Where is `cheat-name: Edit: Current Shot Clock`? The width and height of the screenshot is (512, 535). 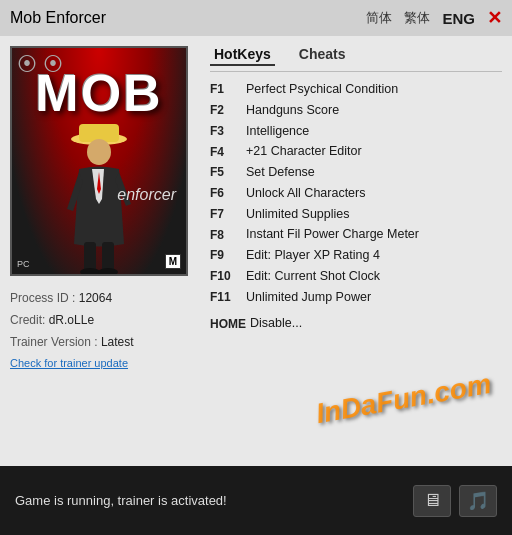
cheat-name: Edit: Current Shot Clock is located at coordinates (313, 276).